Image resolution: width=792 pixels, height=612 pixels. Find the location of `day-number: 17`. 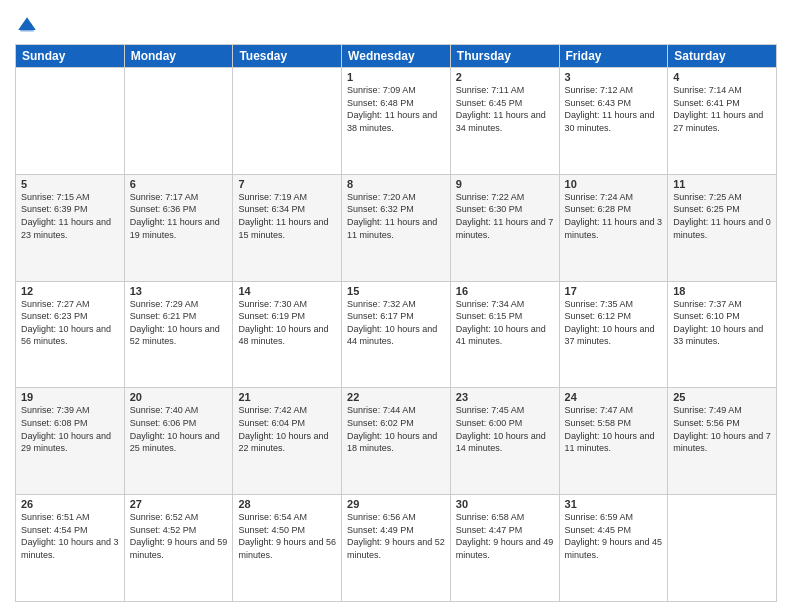

day-number: 17 is located at coordinates (614, 291).